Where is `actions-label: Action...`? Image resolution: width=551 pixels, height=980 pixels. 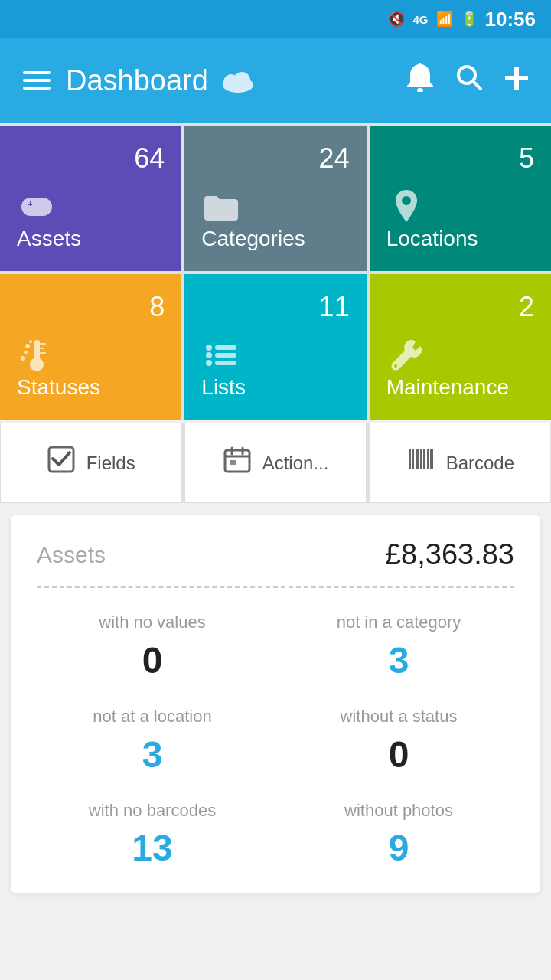
actions-label: Action... is located at coordinates (295, 463).